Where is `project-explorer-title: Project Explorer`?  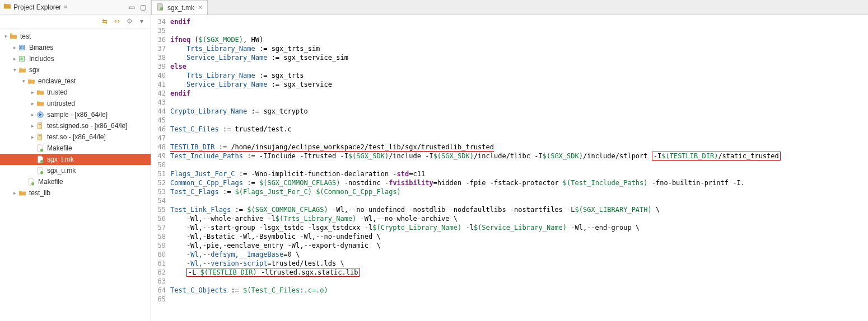
project-explorer-title: Project Explorer is located at coordinates (37, 7).